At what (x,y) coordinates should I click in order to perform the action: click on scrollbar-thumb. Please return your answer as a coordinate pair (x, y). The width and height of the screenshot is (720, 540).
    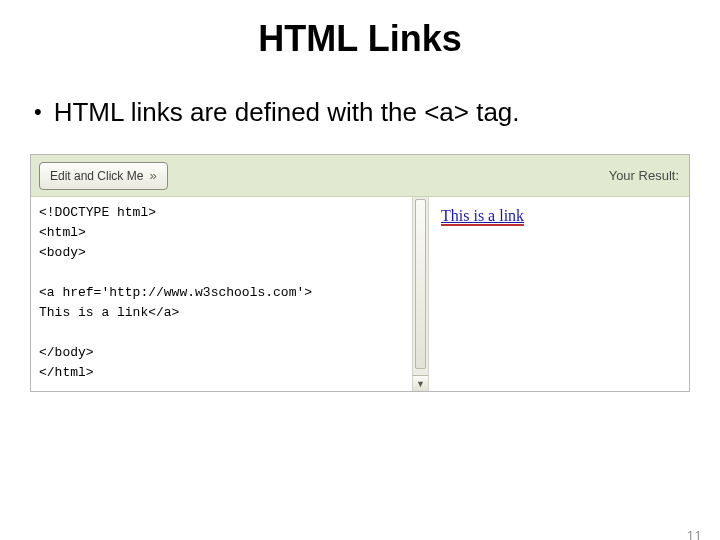
    Looking at the image, I should click on (420, 284).